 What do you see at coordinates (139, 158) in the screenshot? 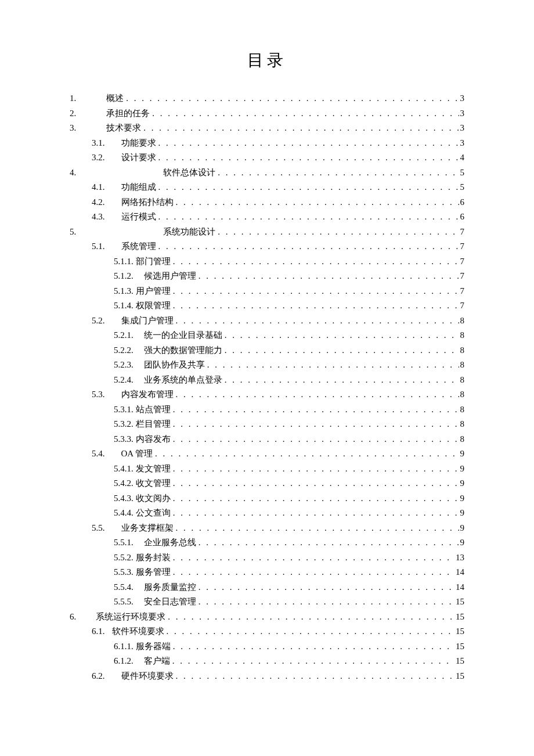
I see `toc-entry-label: 设计要求` at bounding box center [139, 158].